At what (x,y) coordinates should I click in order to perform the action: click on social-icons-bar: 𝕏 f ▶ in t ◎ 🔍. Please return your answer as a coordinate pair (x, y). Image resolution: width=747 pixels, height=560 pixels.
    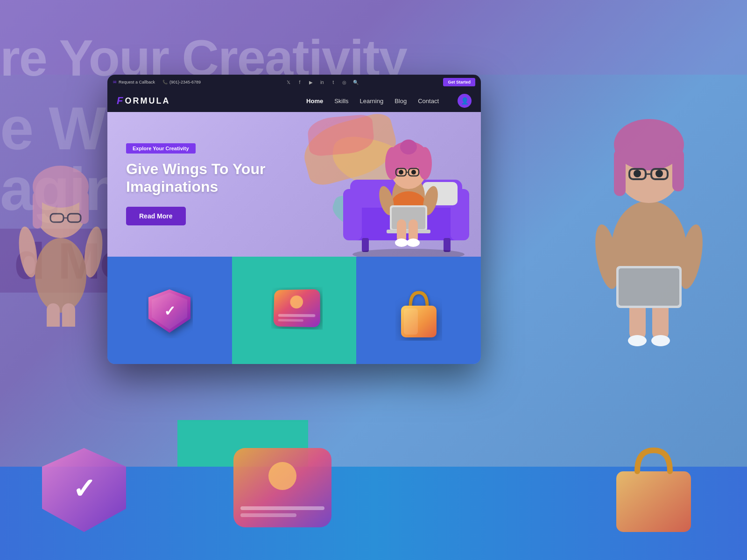
    Looking at the image, I should click on (322, 82).